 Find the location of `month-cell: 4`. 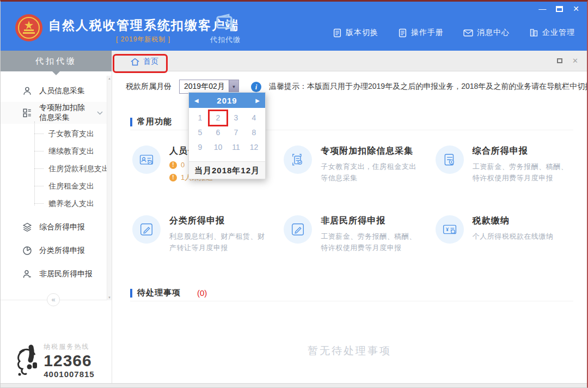

month-cell: 4 is located at coordinates (254, 118).